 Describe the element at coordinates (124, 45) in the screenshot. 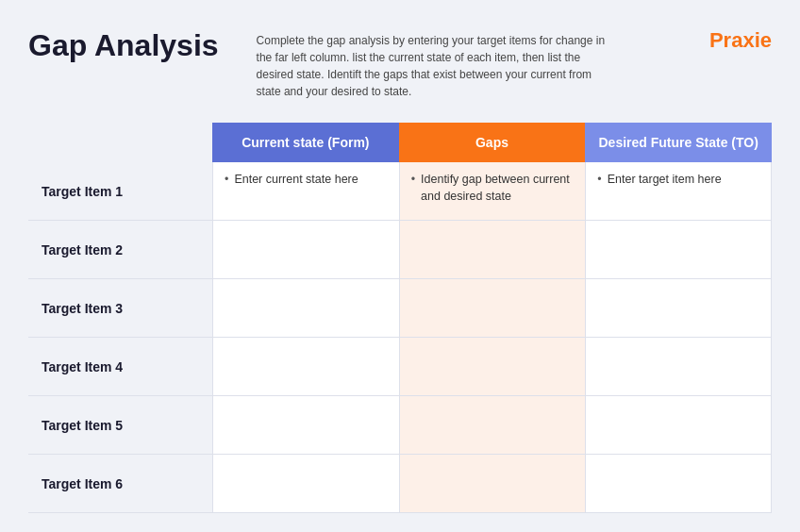

I see `page-title: Gap Analysis` at that location.